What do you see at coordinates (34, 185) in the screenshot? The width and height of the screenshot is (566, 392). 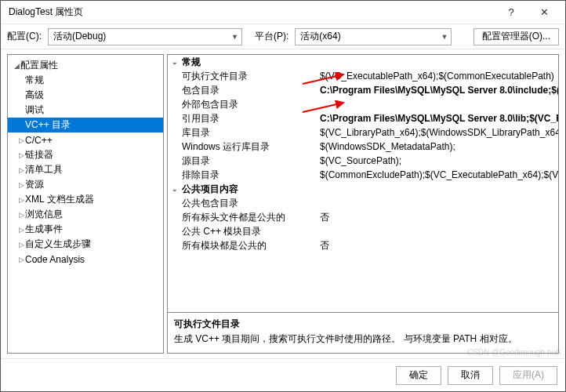 I see `tree-item-label: 资源` at bounding box center [34, 185].